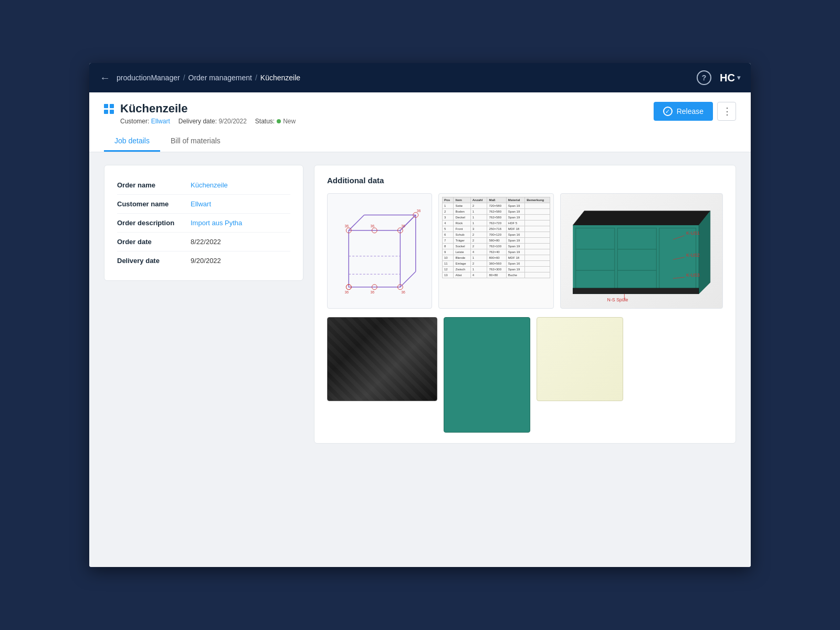 This screenshot has width=840, height=630. Describe the element at coordinates (204, 260) in the screenshot. I see `info-row-delivery-date: Delivery date 9/20/2022` at that location.